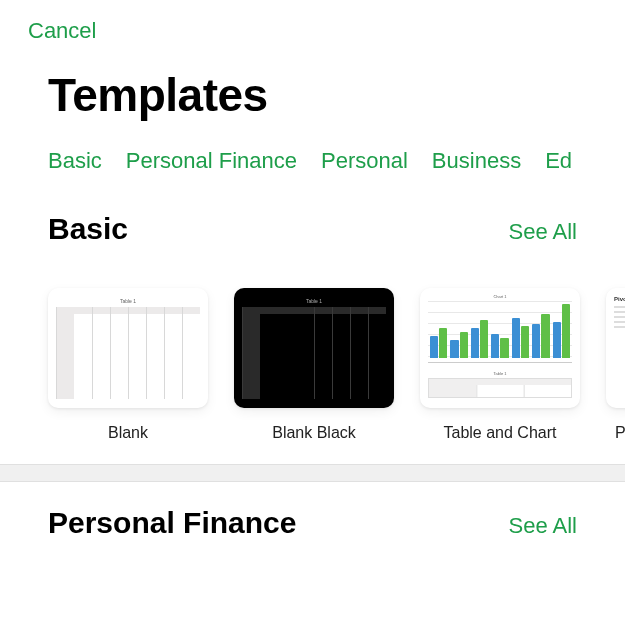  Describe the element at coordinates (500, 332) in the screenshot. I see `chart-icon` at that location.